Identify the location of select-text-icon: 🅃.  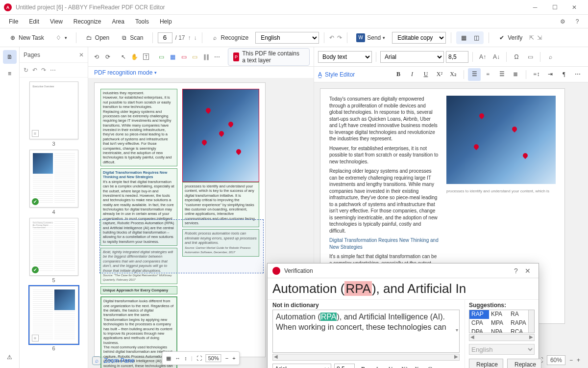
(146, 57).